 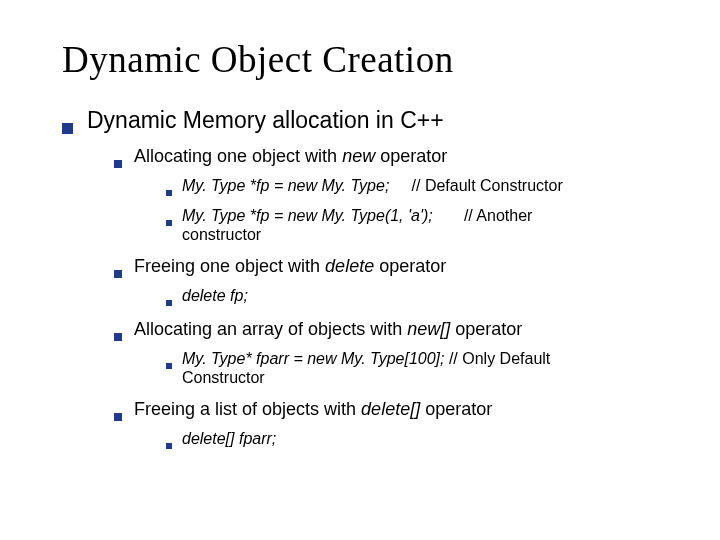 What do you see at coordinates (426, 378) in the screenshot?
I see `continuation-line: Constructor` at bounding box center [426, 378].